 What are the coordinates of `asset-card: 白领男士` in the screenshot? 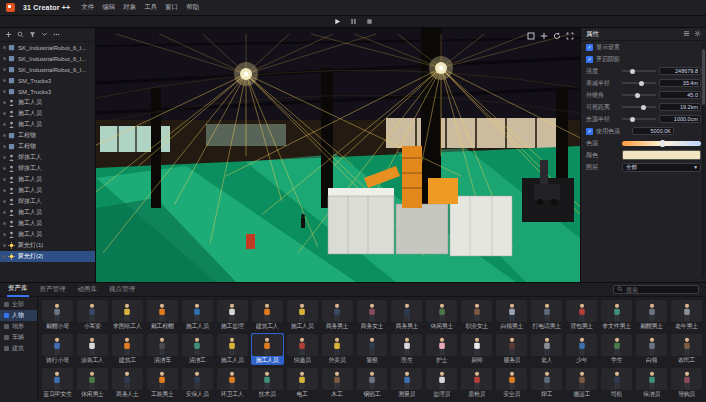 It's located at (512, 315).